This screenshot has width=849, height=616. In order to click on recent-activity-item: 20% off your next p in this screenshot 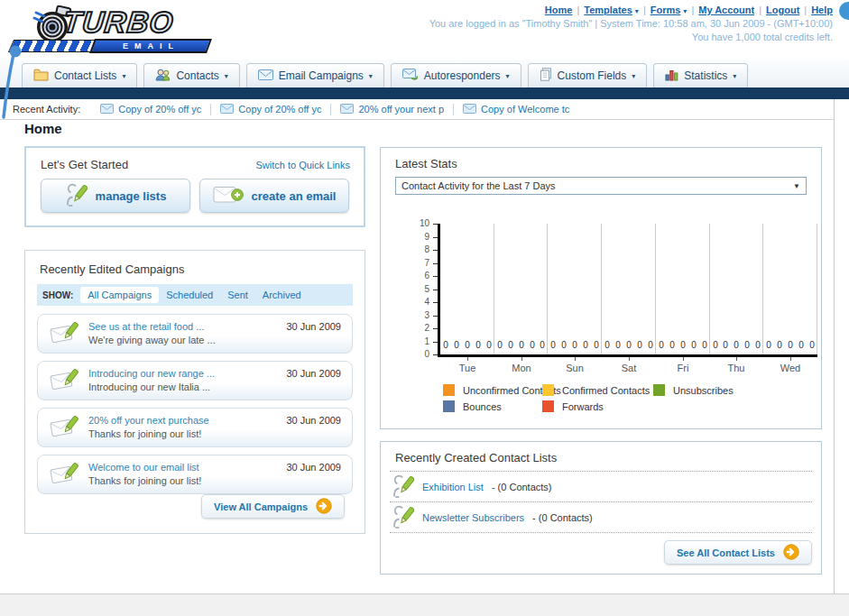, I will do `click(392, 110)`.